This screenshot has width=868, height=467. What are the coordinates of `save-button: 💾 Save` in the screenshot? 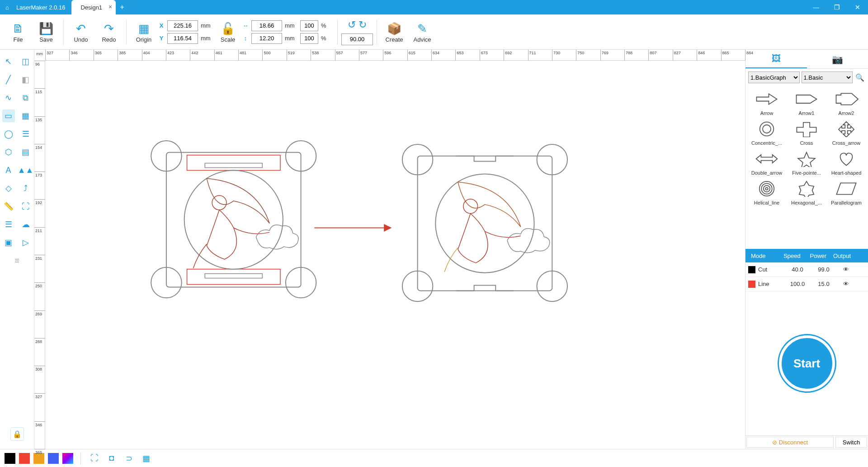 It's located at (46, 32).